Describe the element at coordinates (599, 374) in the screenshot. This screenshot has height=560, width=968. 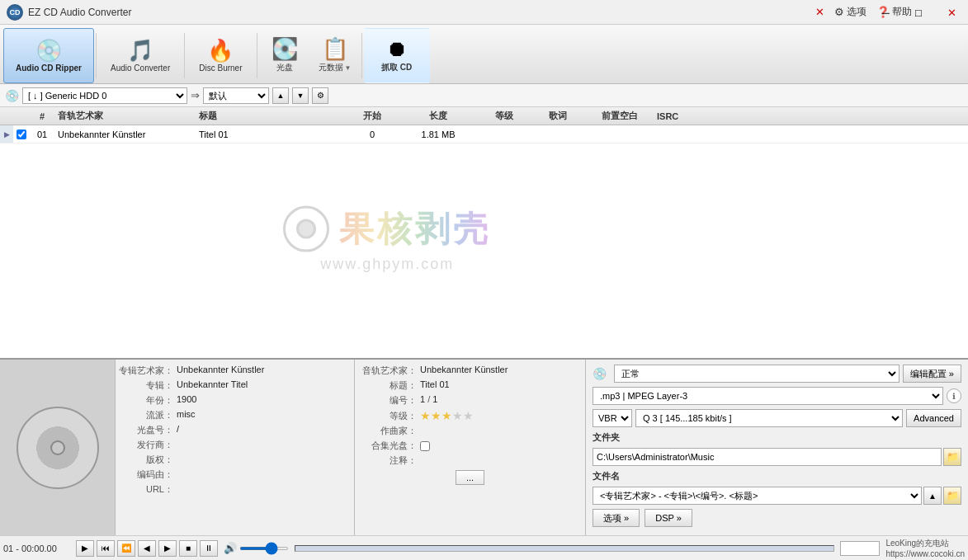
I see `cd-icon-small: 💿` at that location.